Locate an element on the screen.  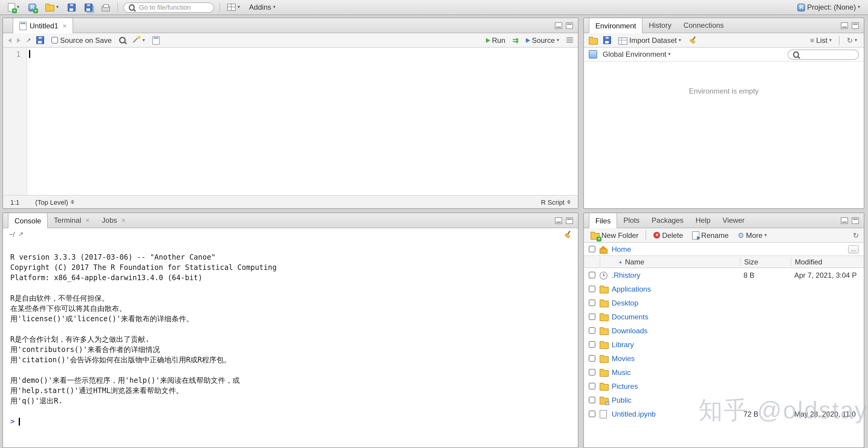
clear-console-icon is located at coordinates (567, 234).